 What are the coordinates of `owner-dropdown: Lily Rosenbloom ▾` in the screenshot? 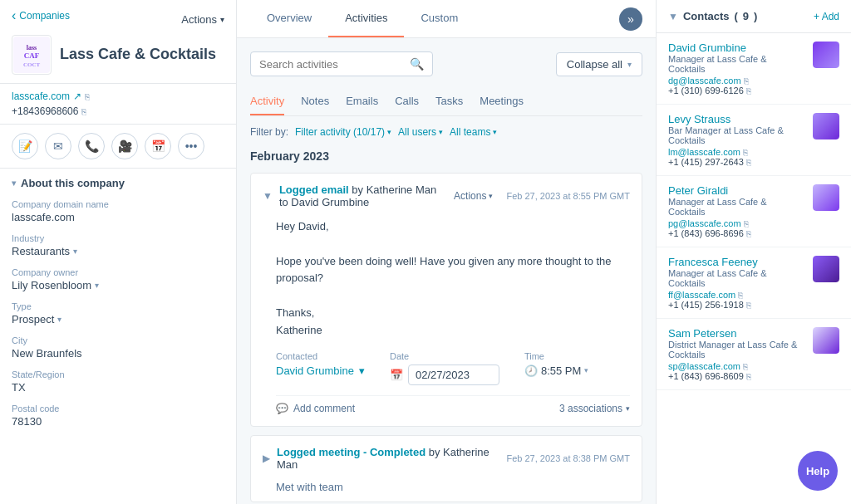 It's located at (118, 286).